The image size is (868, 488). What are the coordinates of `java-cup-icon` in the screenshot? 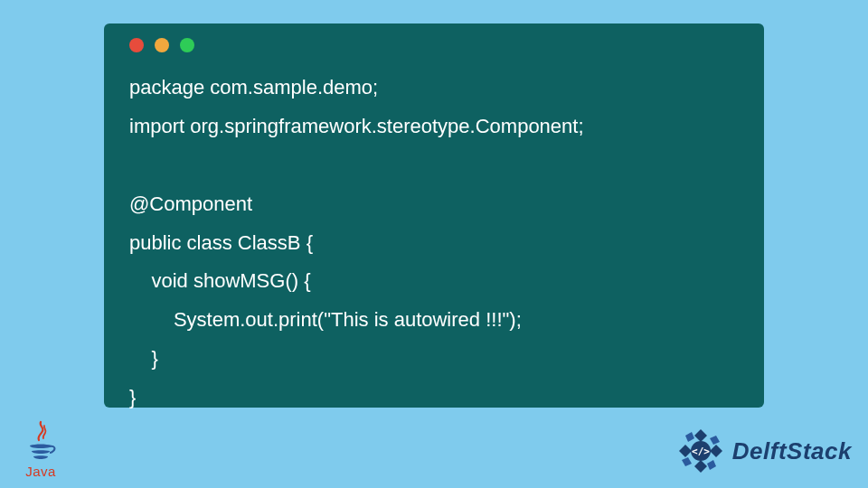 It's located at (41, 442).